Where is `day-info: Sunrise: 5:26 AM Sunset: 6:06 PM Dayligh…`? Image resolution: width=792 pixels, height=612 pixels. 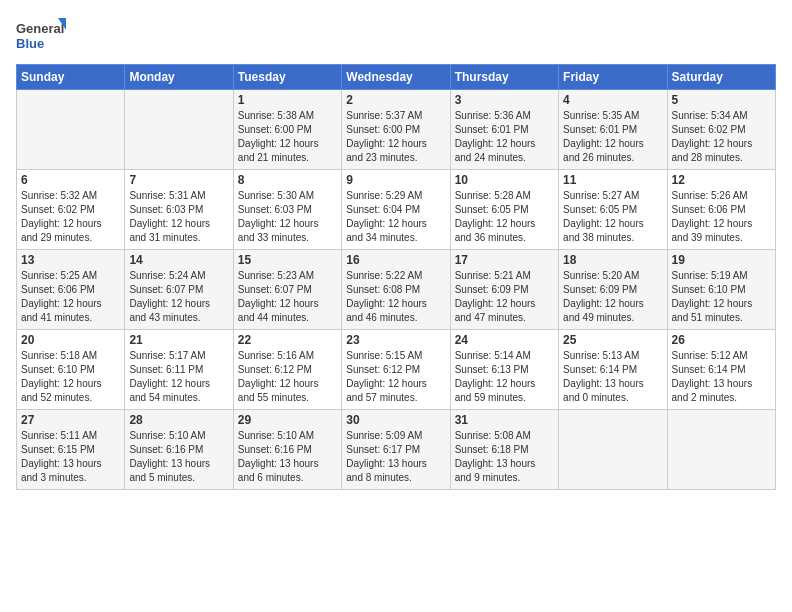
day-info: Sunrise: 5:26 AM Sunset: 6:06 PM Dayligh… is located at coordinates (722, 217).